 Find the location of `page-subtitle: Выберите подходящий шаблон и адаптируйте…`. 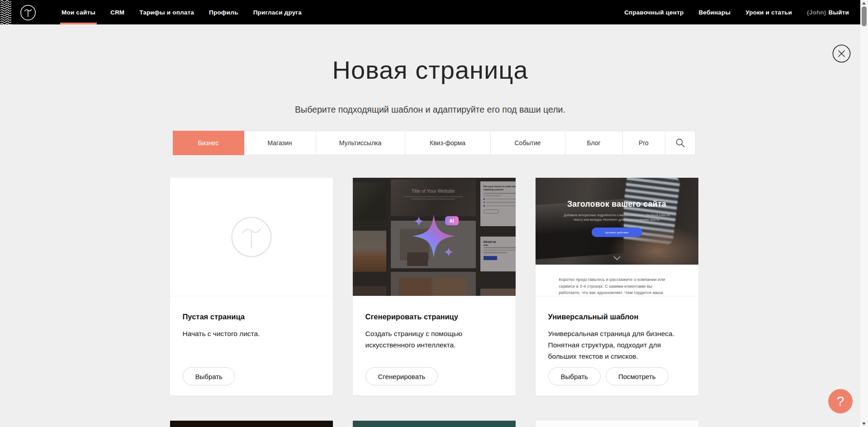

page-subtitle: Выберите подходящий шаблон и адаптируйте… is located at coordinates (430, 109).